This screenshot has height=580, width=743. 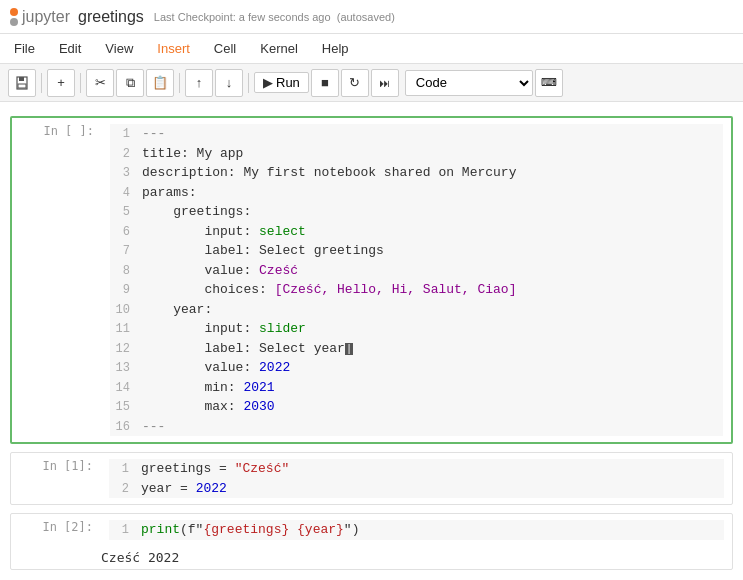 What do you see at coordinates (416, 193) in the screenshot?
I see `line-4: 4 params:` at bounding box center [416, 193].